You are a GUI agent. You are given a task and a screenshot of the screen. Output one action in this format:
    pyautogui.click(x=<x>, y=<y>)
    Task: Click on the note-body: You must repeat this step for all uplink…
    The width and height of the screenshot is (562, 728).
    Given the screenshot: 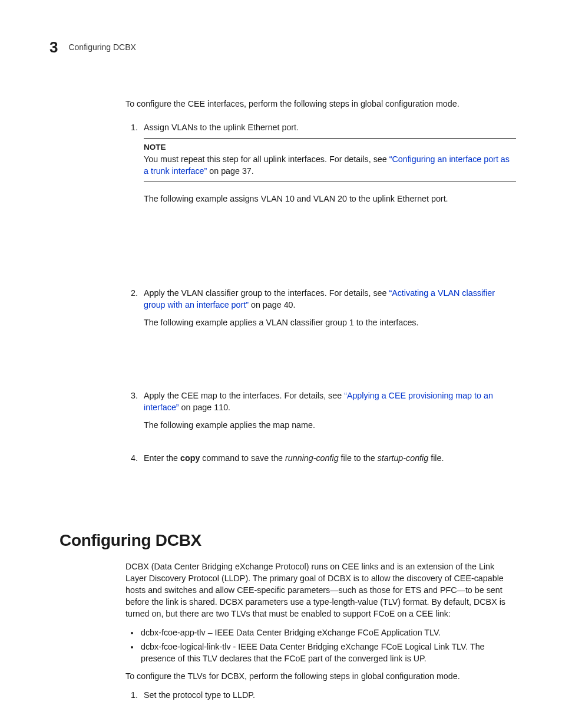 What is the action you would take?
    pyautogui.click(x=330, y=165)
    